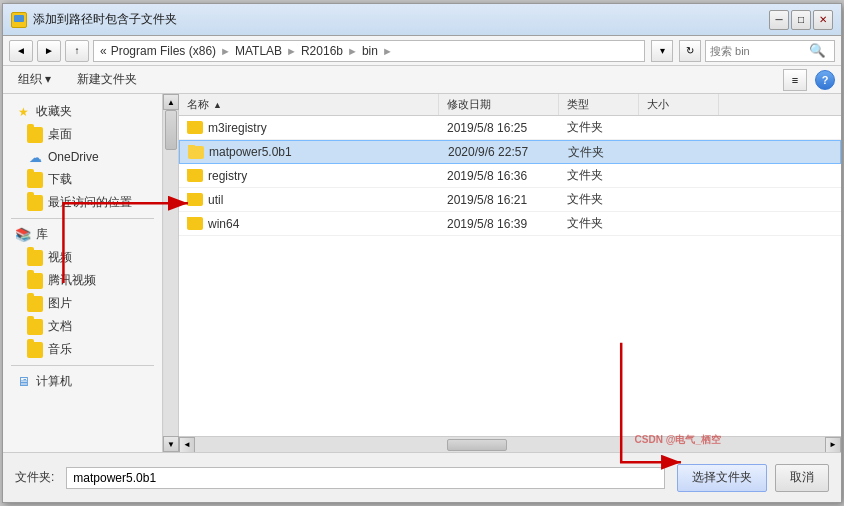  Describe the element at coordinates (753, 478) in the screenshot. I see `bottom-buttons: 选择文件夹 取消` at that location.